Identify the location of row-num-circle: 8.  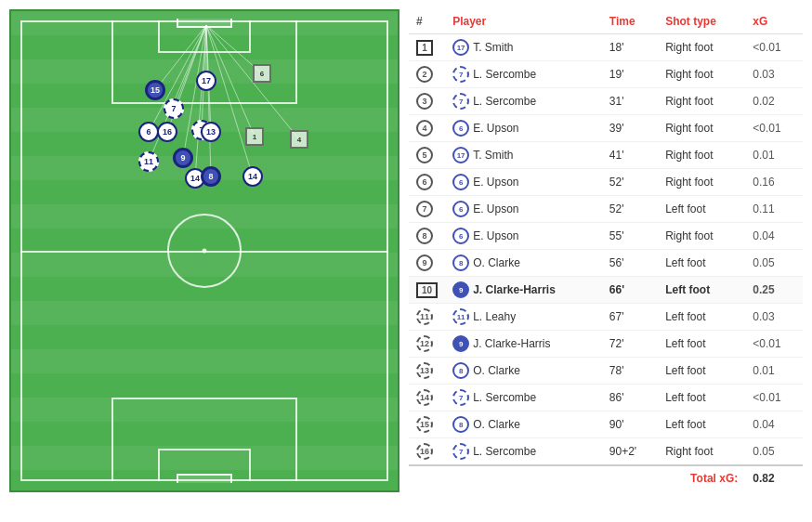
(425, 236).